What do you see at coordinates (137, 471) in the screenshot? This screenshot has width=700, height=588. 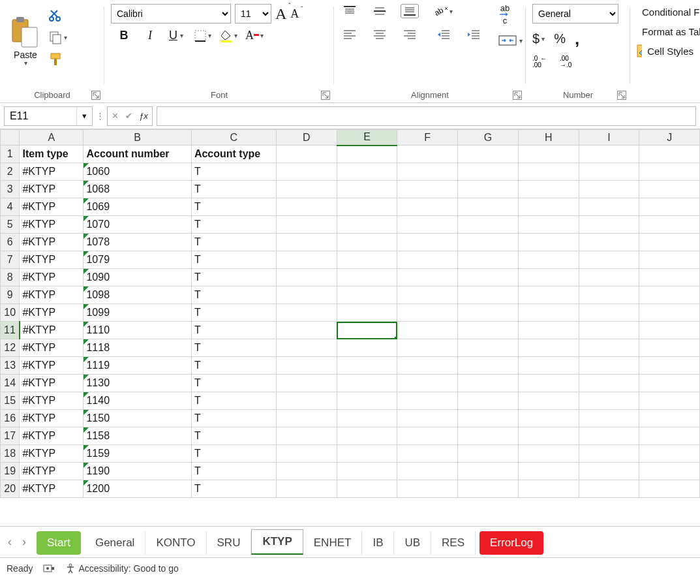 I see `cell-B19: 1190` at bounding box center [137, 471].